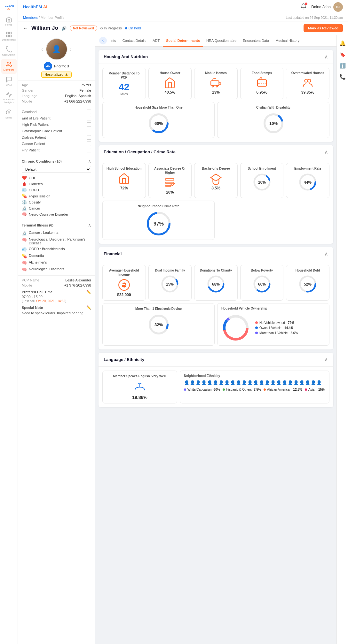 The image size is (348, 644). I want to click on tab-medical-history: Medical History, so click(287, 41).